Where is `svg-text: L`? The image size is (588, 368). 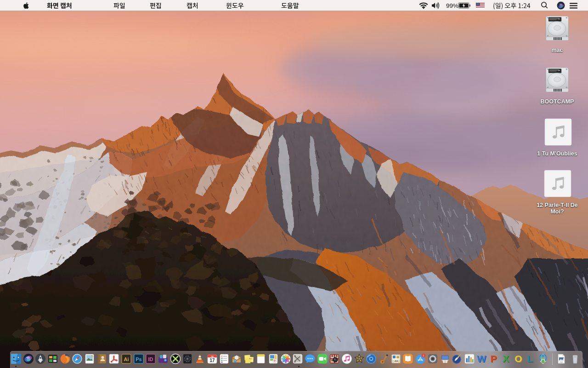
svg-text: L is located at coordinates (530, 359).